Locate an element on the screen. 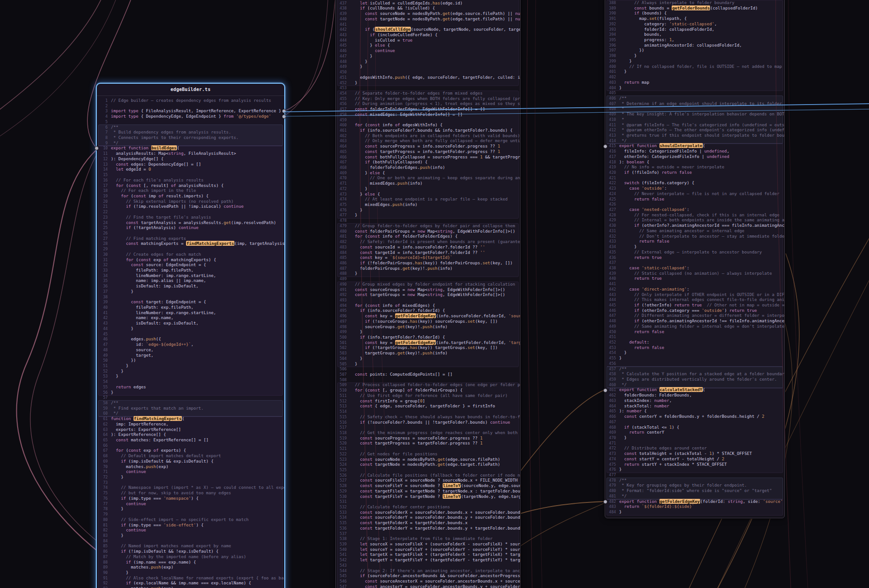  line-number: 437 is located at coordinates (611, 263).